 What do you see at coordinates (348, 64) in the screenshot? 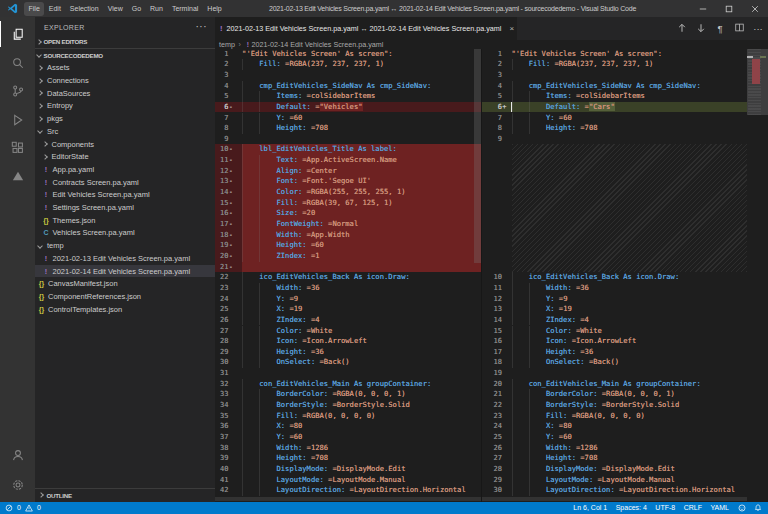
I see `code-line-left-2: 2 Fill: =RGBA(237, 237, 237, 1)` at bounding box center [348, 64].